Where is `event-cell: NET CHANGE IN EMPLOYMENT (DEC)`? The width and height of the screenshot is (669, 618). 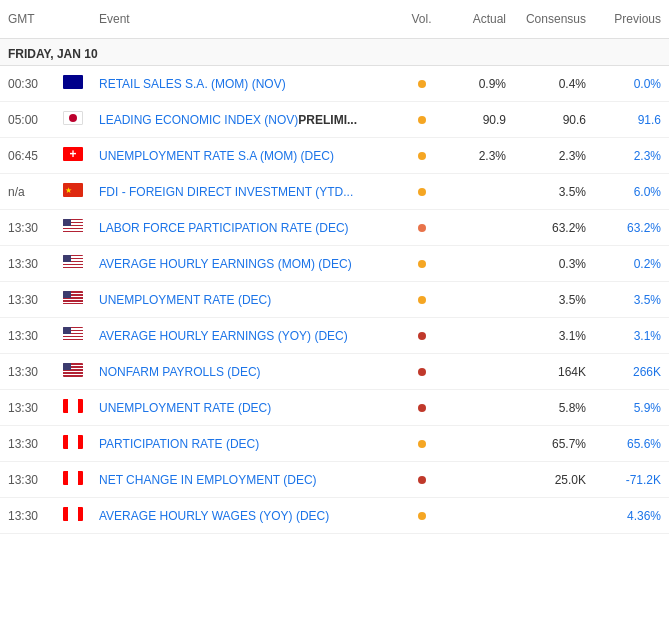
event-cell: NET CHANGE IN EMPLOYMENT (DEC) is located at coordinates (245, 480).